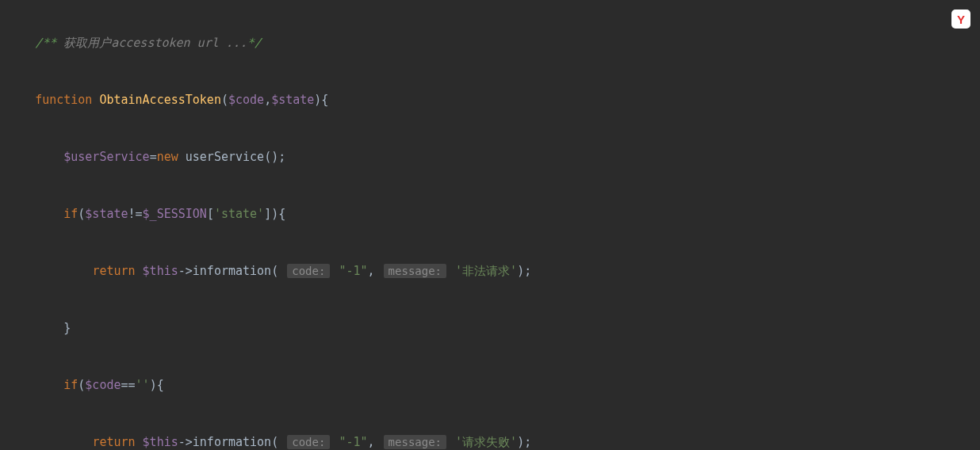 The width and height of the screenshot is (980, 450). I want to click on string: '非法请求', so click(486, 271).